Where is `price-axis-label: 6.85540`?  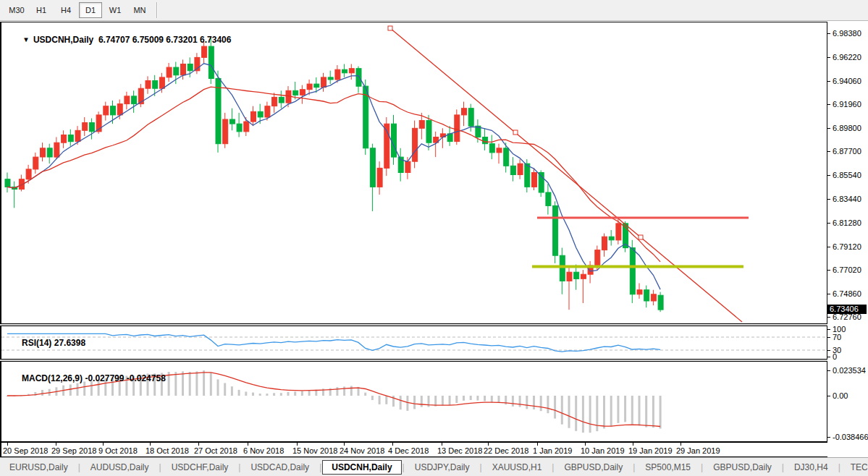 price-axis-label: 6.85540 is located at coordinates (847, 175).